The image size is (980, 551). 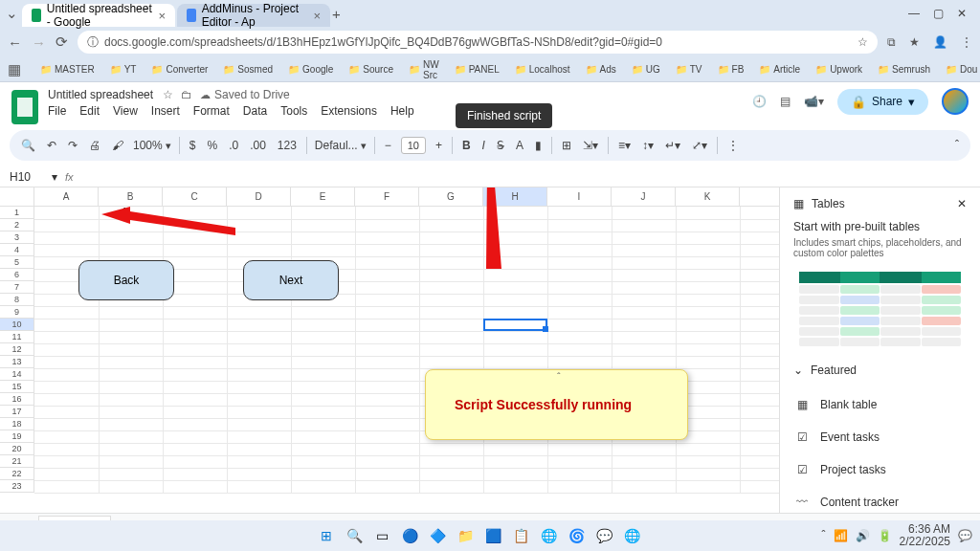 I want to click on sidepanel-item-event: ☑Event tasks, so click(x=880, y=437).